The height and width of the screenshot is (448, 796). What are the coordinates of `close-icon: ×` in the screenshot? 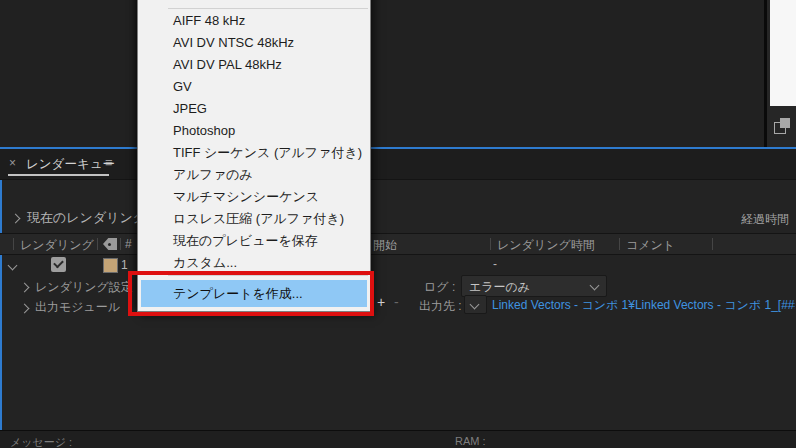 It's located at (12, 163).